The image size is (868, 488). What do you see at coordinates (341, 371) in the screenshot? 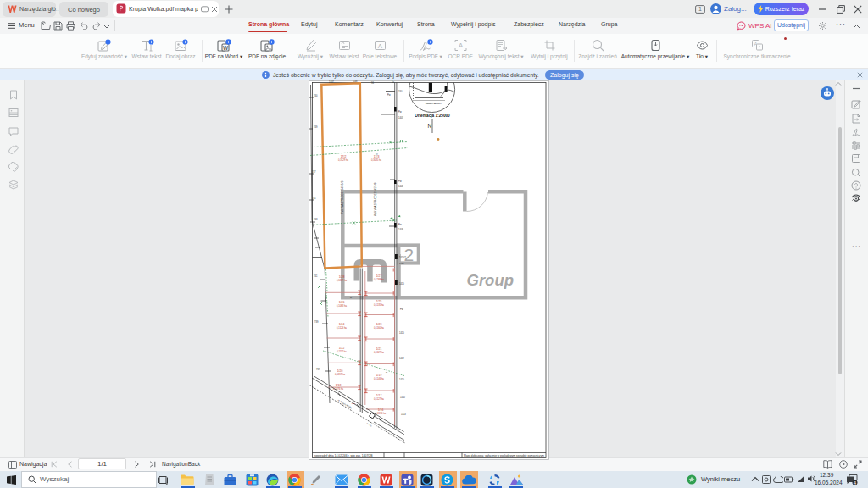
I see `svg-text: 1/20` at bounding box center [341, 371].